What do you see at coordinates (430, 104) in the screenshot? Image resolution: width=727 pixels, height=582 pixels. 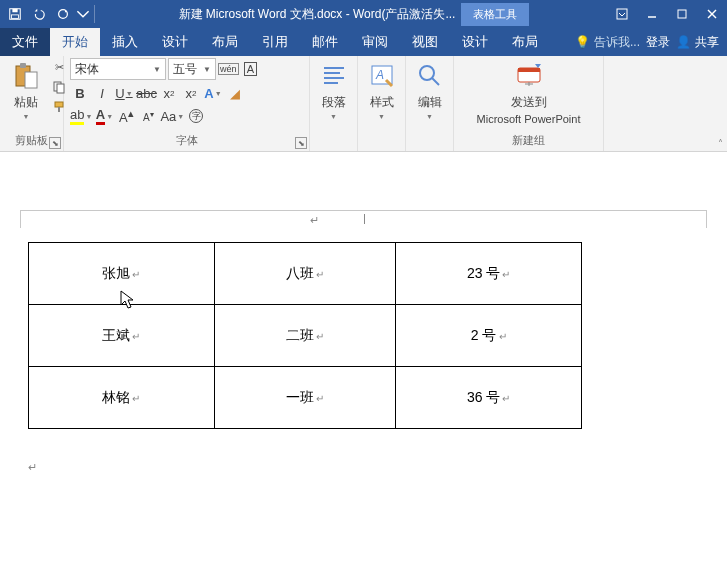 I see `group-editing: 编辑 ▼` at bounding box center [430, 104].